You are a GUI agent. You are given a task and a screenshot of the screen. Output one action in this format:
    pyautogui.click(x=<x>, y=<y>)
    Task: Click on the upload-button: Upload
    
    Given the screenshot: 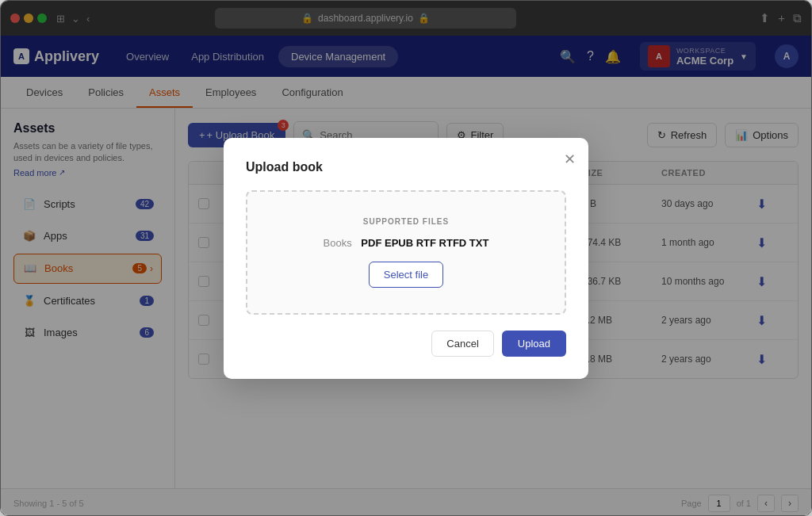 What is the action you would take?
    pyautogui.click(x=534, y=344)
    